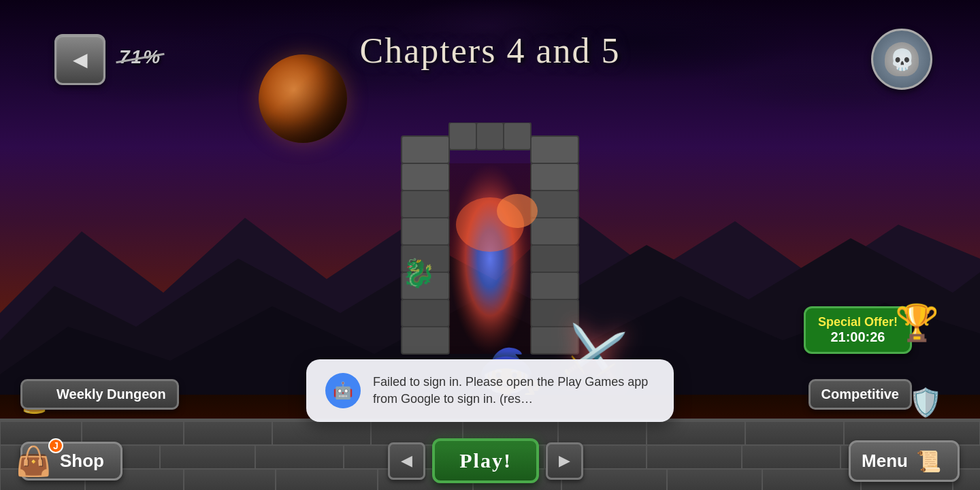 This screenshot has width=980, height=490. Describe the element at coordinates (885, 461) in the screenshot. I see `menu-label: Menu` at that location.